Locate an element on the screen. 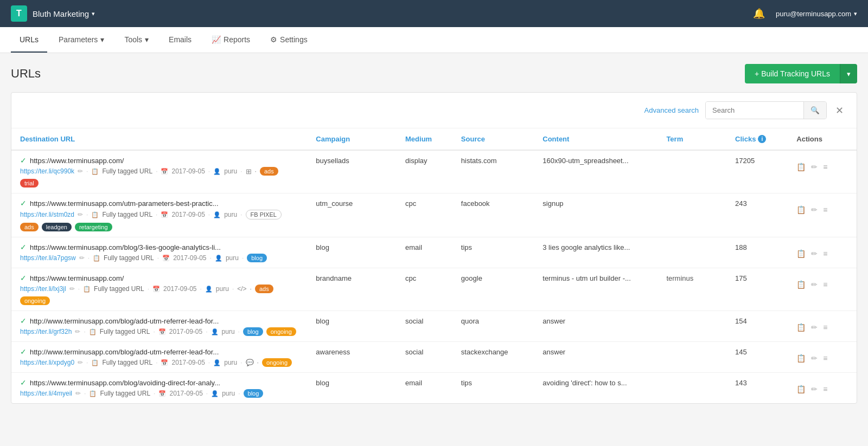  top-nav-right: 🔔 puru@terminusapp.com ▾ is located at coordinates (805, 14).